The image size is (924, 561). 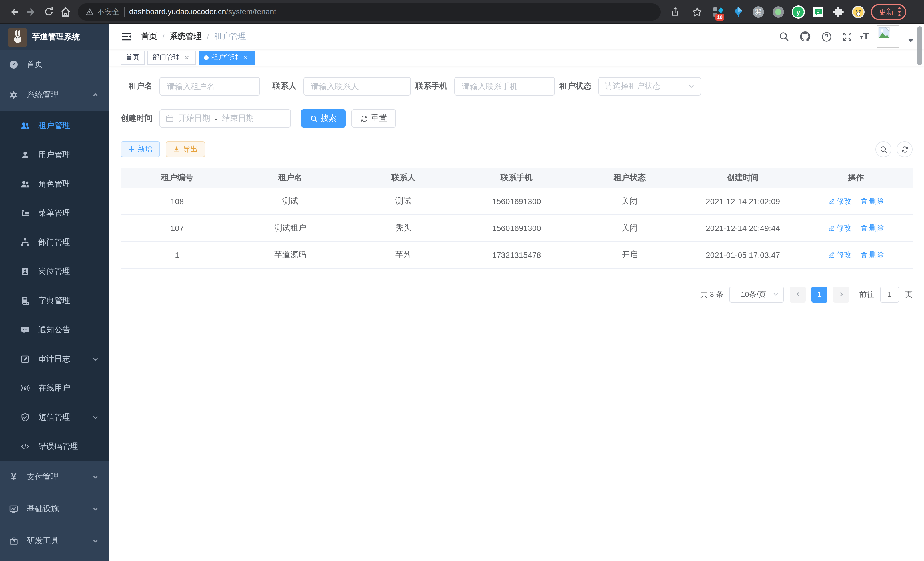 I want to click on mobile-label: 联系手机, so click(x=435, y=86).